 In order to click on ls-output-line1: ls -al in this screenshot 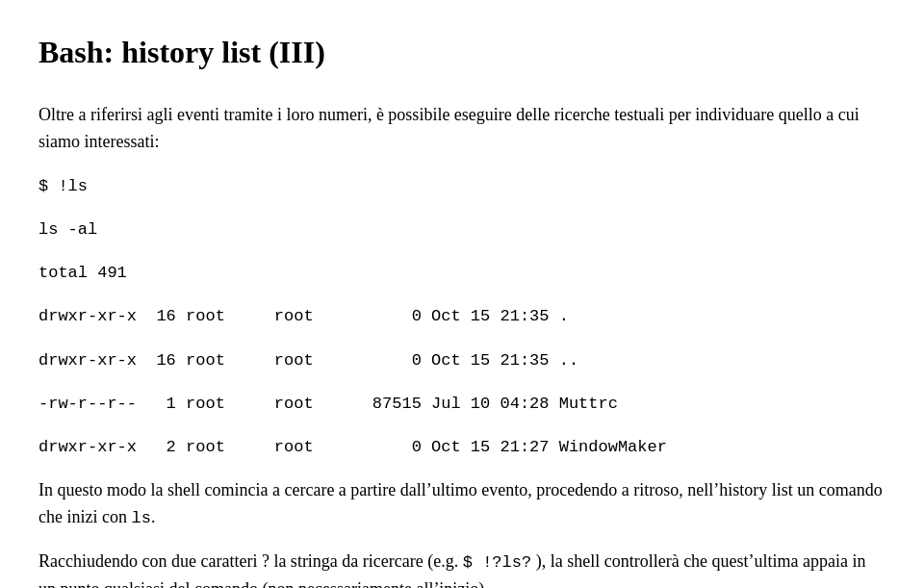, I will do `click(462, 229)`.